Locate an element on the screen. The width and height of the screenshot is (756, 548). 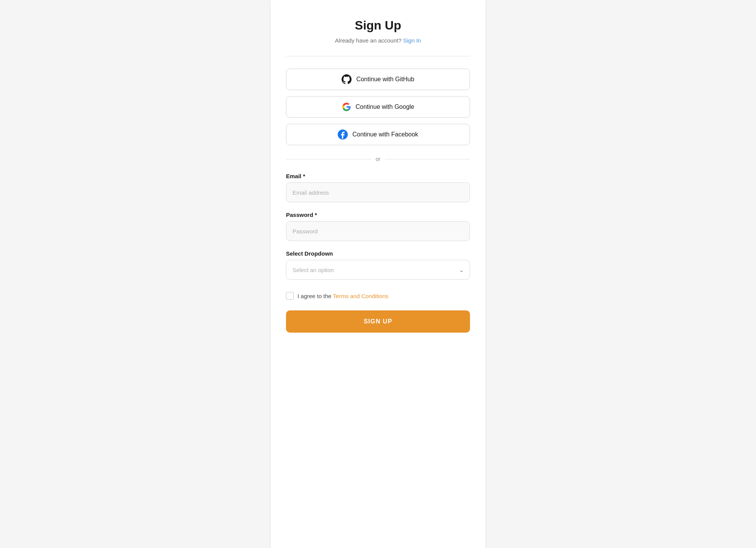
terms-checkbox is located at coordinates (290, 296).